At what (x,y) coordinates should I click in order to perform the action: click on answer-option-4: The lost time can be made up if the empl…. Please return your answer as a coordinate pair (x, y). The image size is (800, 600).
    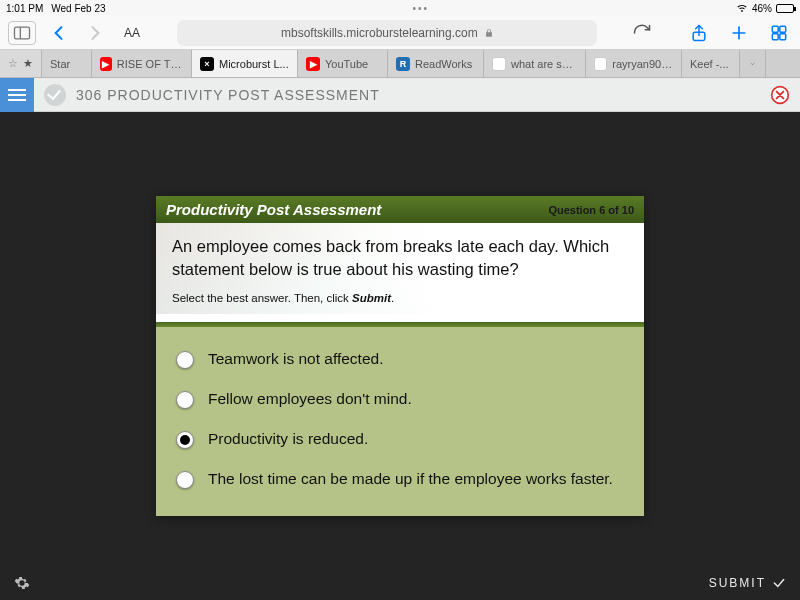
    Looking at the image, I should click on (400, 479).